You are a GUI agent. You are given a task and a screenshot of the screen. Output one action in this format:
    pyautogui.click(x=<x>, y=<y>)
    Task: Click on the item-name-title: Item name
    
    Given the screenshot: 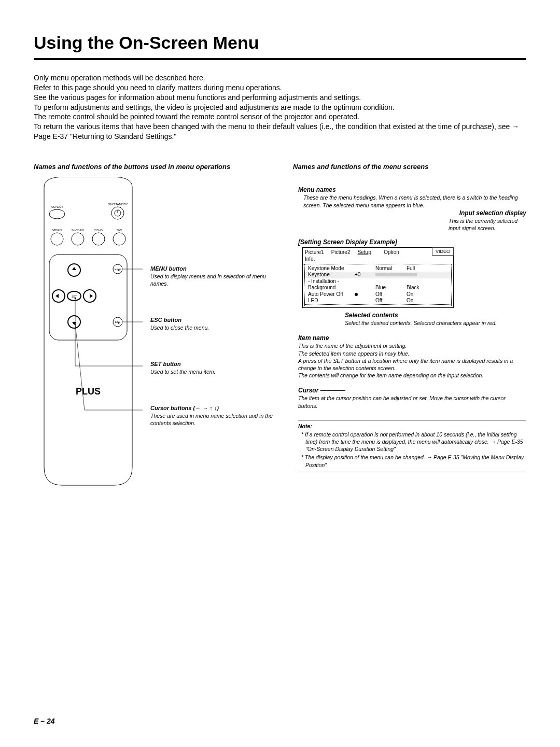 What is the action you would take?
    pyautogui.click(x=412, y=338)
    